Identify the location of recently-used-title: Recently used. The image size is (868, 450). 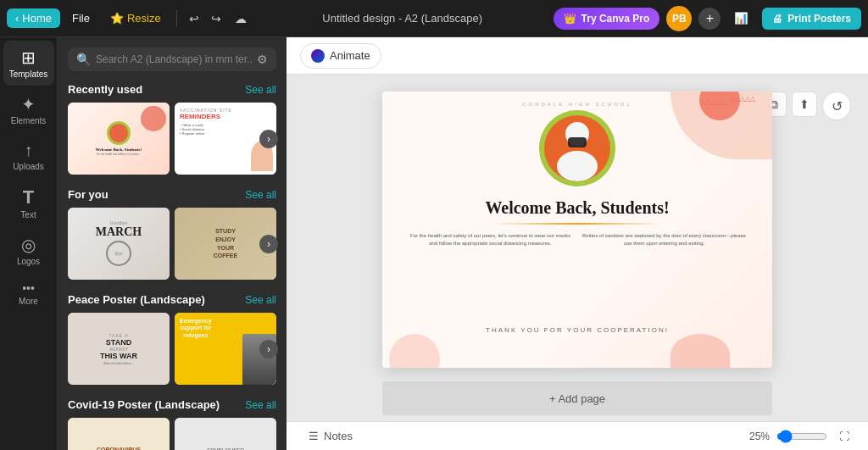
(105, 90).